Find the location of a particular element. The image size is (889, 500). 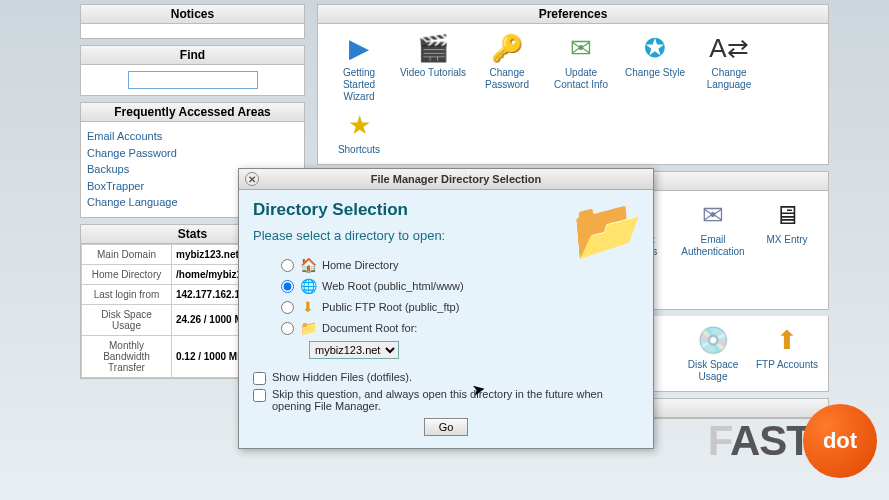

modal-title: File Manager Directory Selection is located at coordinates (456, 179).